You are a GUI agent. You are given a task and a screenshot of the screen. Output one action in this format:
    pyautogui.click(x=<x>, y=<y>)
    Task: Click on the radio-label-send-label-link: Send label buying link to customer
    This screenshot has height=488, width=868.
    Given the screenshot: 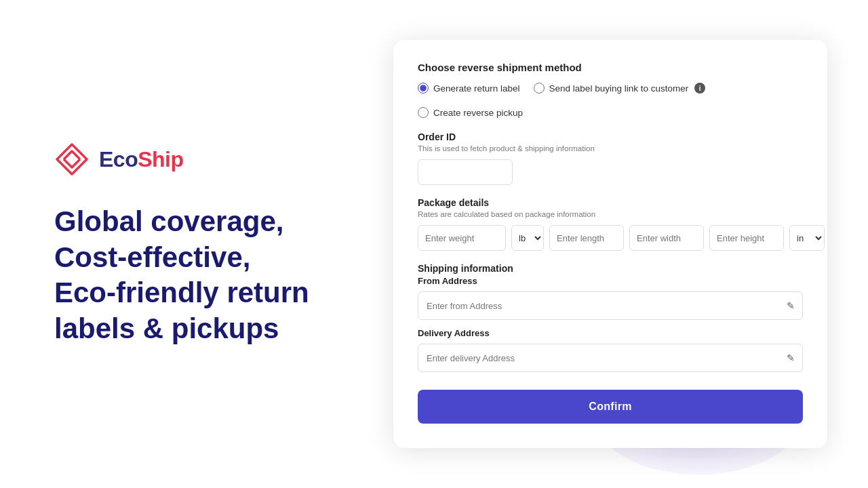 What is the action you would take?
    pyautogui.click(x=619, y=88)
    